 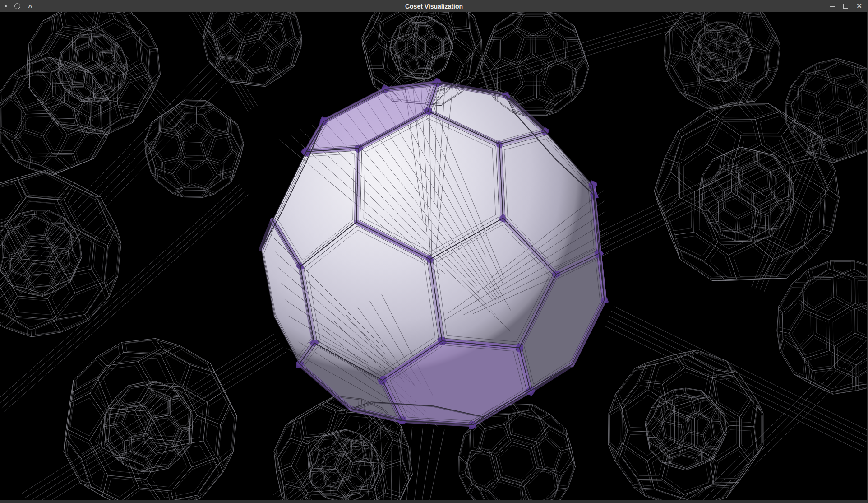 I want to click on window-title: Coset Visualization, so click(x=434, y=6).